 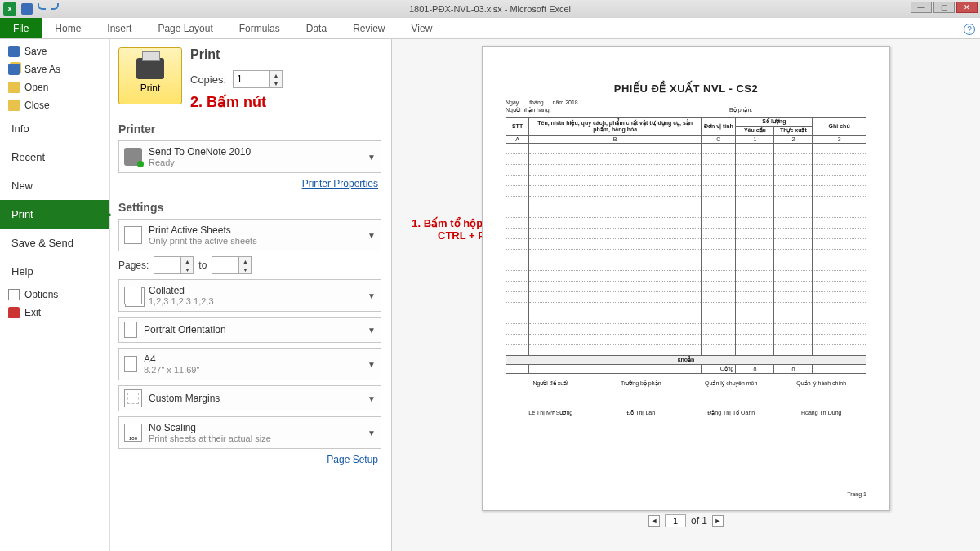 I want to click on nav-save-as: Save As, so click(x=55, y=69).